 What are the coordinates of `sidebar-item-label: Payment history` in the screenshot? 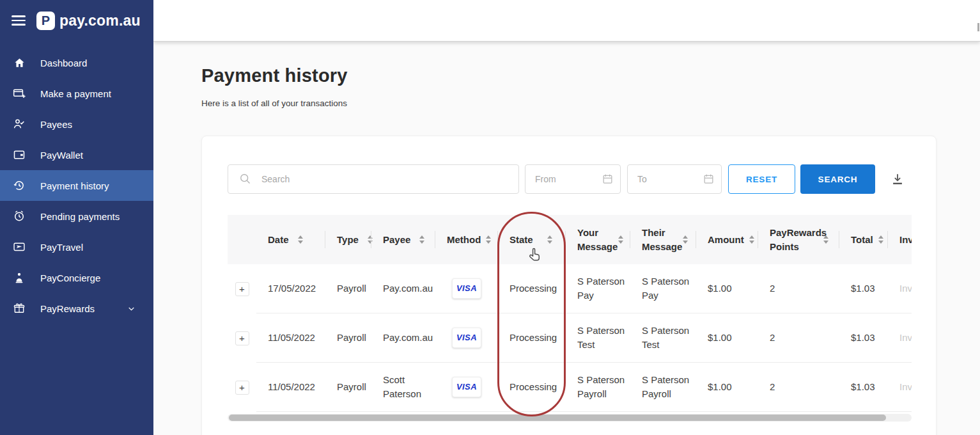 It's located at (75, 186).